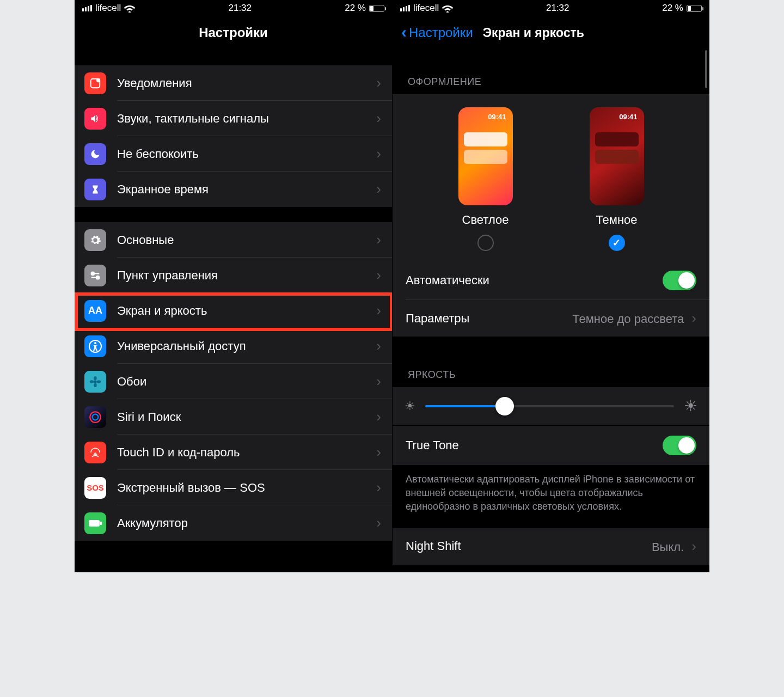  Describe the element at coordinates (486, 156) in the screenshot. I see `preview-light: 09:41` at that location.